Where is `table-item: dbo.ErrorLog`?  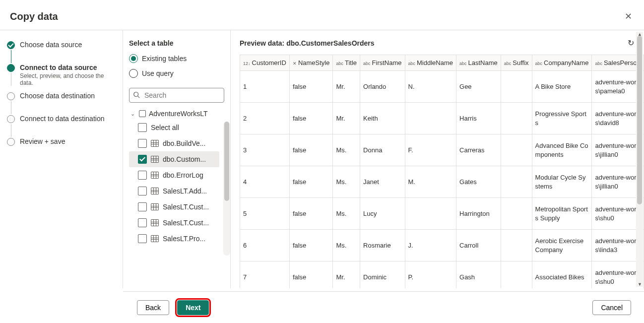
table-item: dbo.ErrorLog is located at coordinates (174, 175).